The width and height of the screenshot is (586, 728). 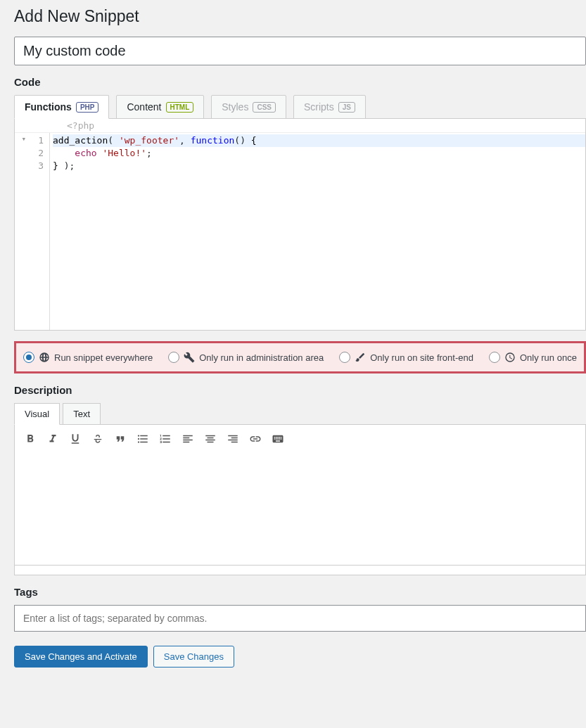 I want to click on save-activate-button: Save Changes and Activate, so click(x=81, y=657).